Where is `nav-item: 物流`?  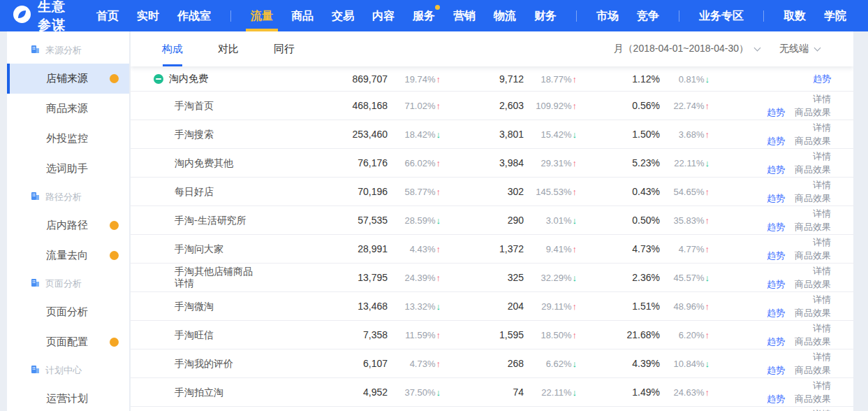 nav-item: 物流 is located at coordinates (505, 15).